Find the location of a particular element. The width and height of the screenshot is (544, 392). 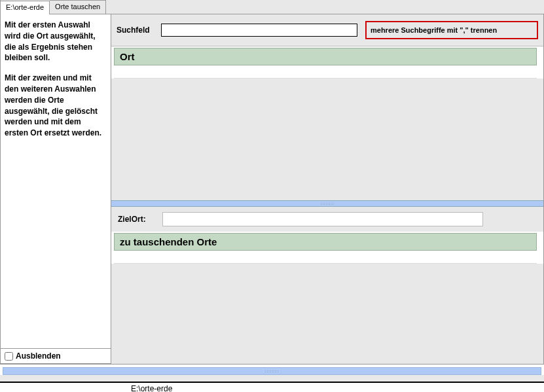

zielort-label: ZielOrt: is located at coordinates (137, 219).